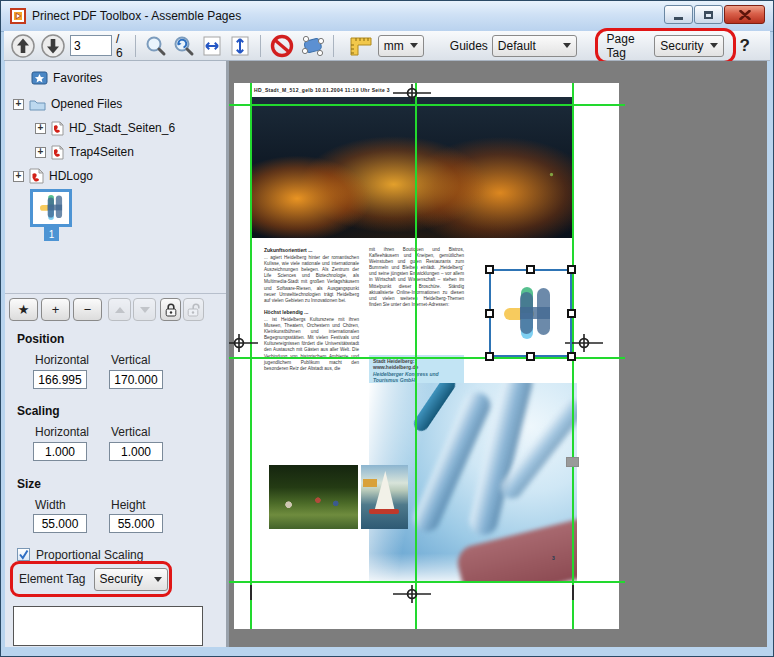 Image resolution: width=774 pixels, height=657 pixels. Describe the element at coordinates (744, 14) in the screenshot. I see `close-button` at that location.